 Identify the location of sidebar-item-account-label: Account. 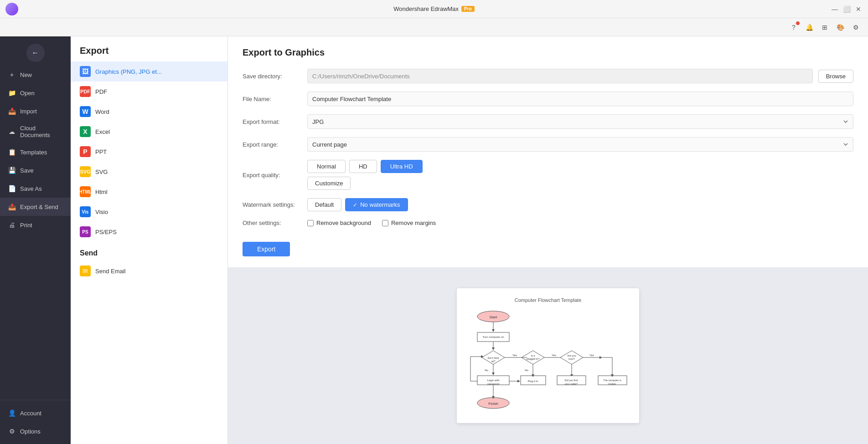
(31, 413).